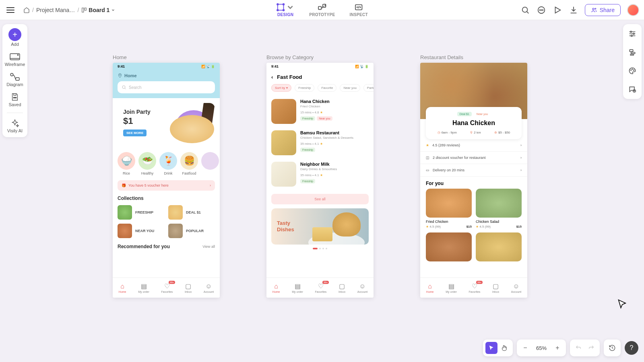 The image size is (644, 362). I want to click on promo-banner: TastyDishes, so click(320, 226).